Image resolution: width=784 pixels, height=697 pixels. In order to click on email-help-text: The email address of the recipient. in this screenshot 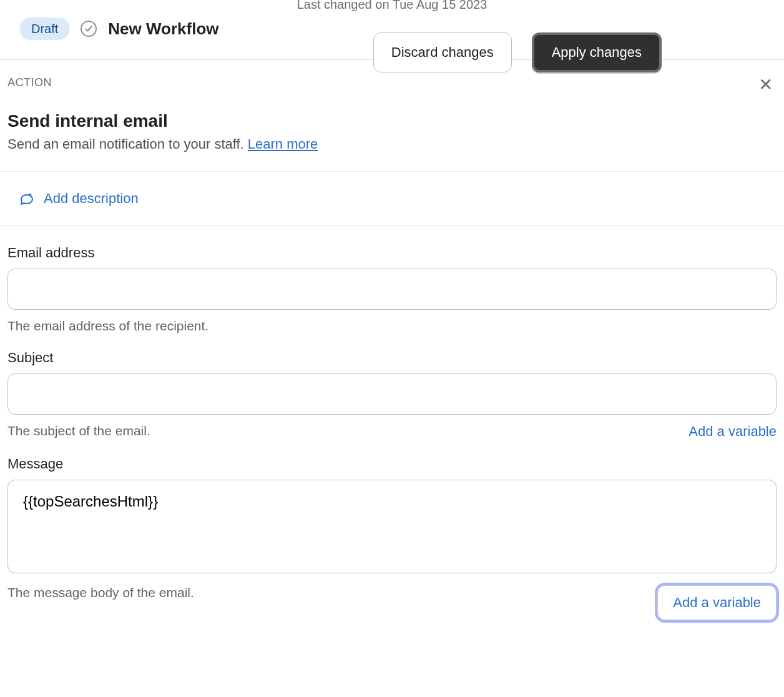, I will do `click(108, 326)`.